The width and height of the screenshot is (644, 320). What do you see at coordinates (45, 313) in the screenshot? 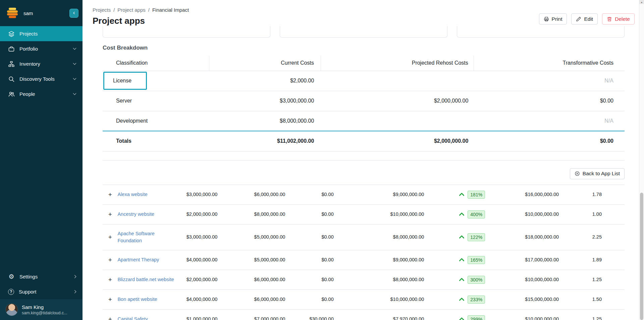
I see `profile-email: sam.king@tidalcloud.c...` at bounding box center [45, 313].